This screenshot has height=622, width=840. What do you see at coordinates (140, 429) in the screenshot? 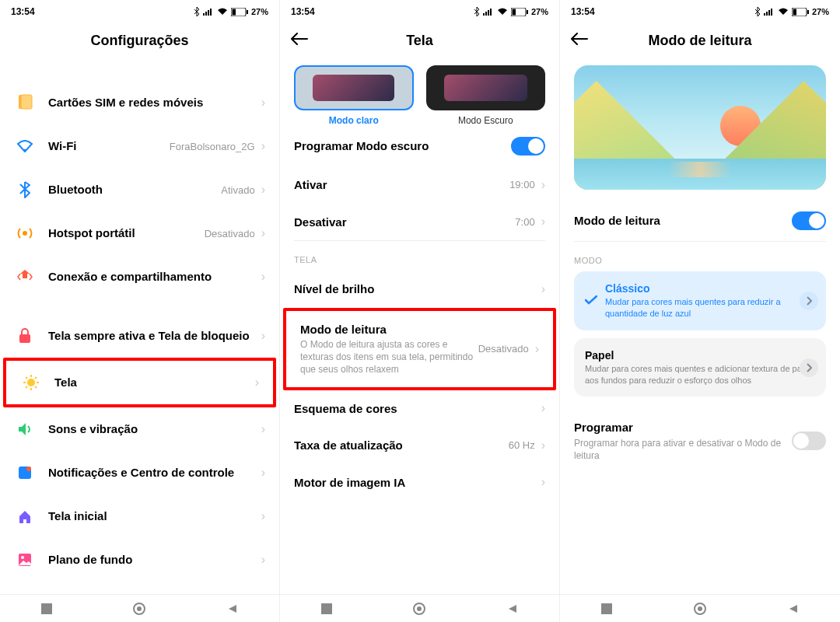
I see `sound-row: Sons e vibração ›` at bounding box center [140, 429].